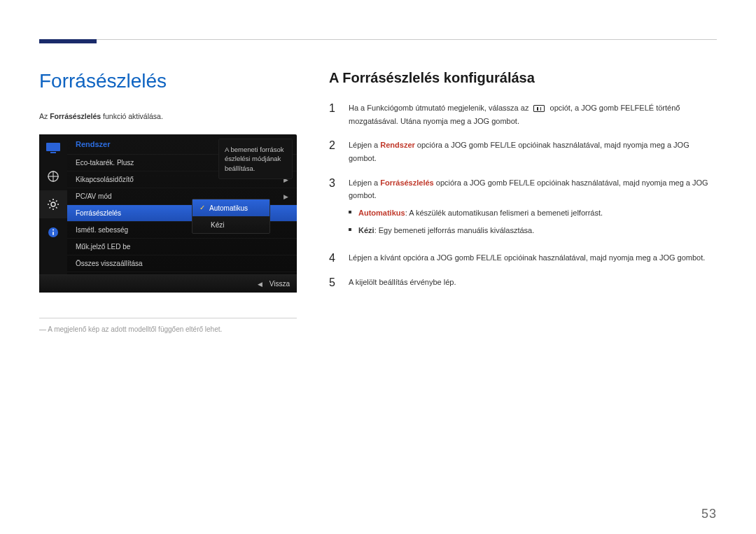 This screenshot has height=534, width=756. Describe the element at coordinates (398, 145) in the screenshot. I see `keyword-system: Rendszer` at that location.